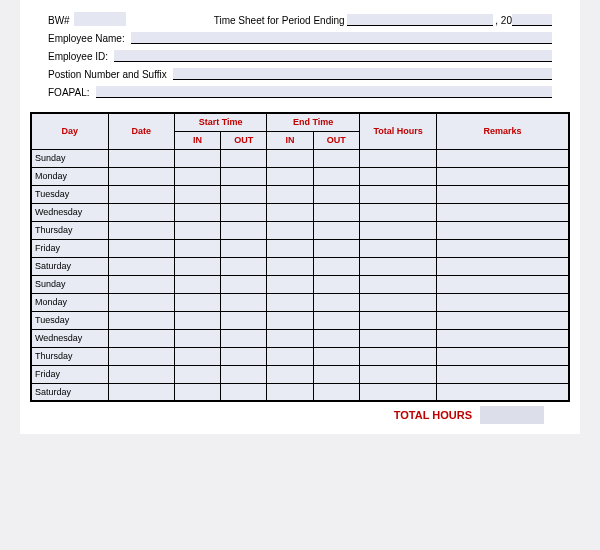 Image resolution: width=600 pixels, height=550 pixels. Describe the element at coordinates (324, 92) in the screenshot. I see `foapal-input` at that location.